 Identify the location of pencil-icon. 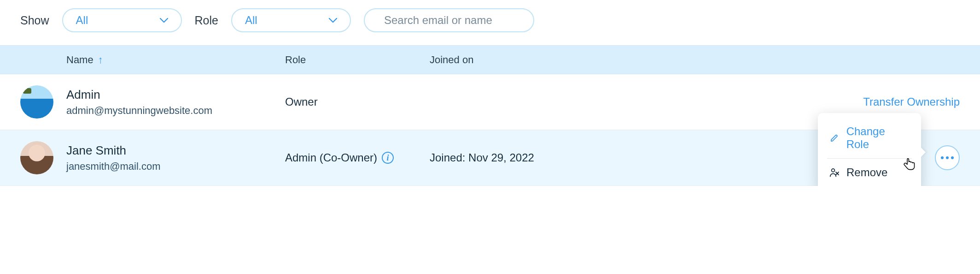
(834, 138).